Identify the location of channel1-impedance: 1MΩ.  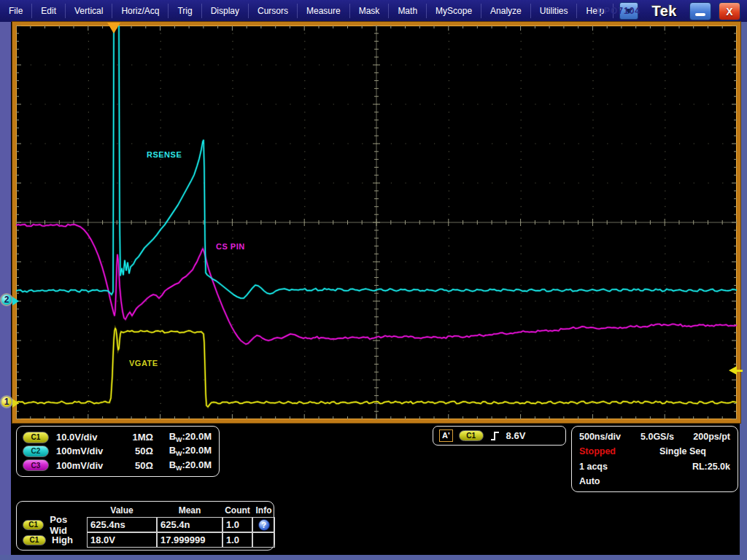
(136, 438).